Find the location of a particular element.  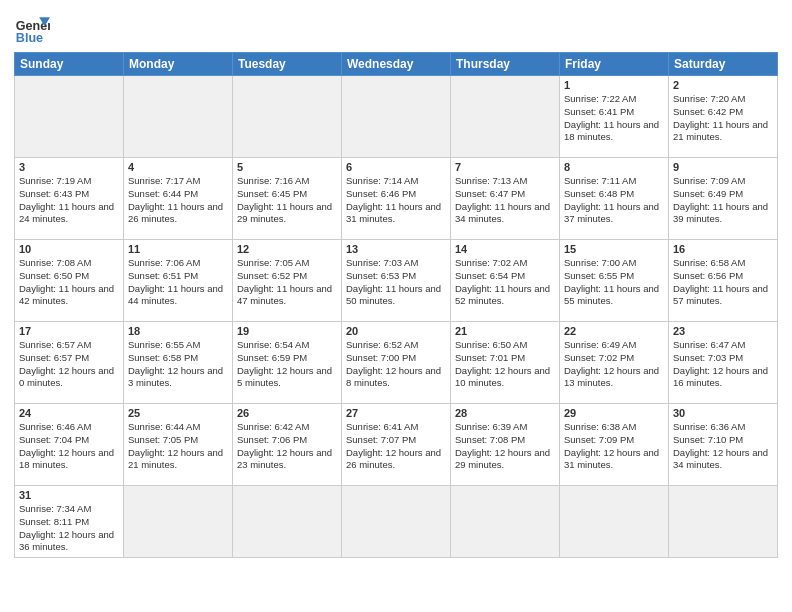

day-info: Sunrise: 7:03 AM Sunset: 6:53 PM Dayligh… is located at coordinates (396, 282).